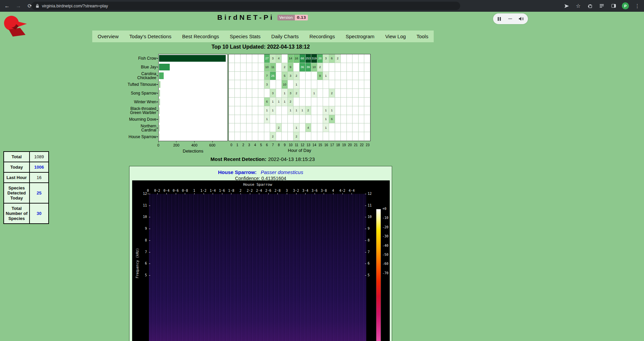 This screenshot has width=644, height=341. What do you see at coordinates (193, 98) in the screenshot?
I see `detections-bar-plot` at bounding box center [193, 98].